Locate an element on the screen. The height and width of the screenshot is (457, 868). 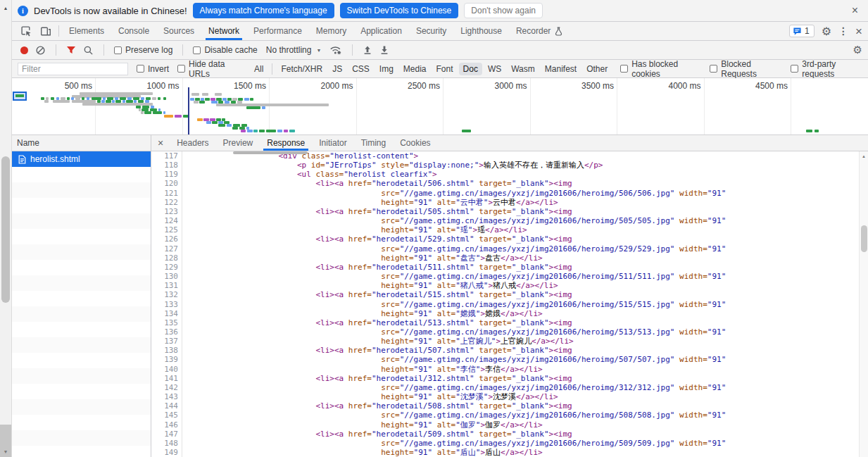
tab-label: Network is located at coordinates (224, 31).